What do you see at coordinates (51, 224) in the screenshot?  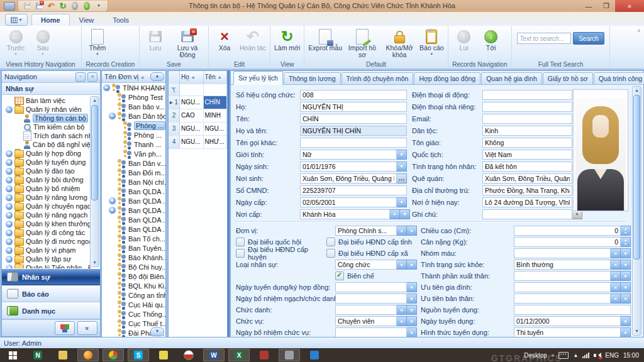 I see `nav-tree-item-quan-ly-khen-thuong: +Quản lý khen thưởng` at bounding box center [51, 224].